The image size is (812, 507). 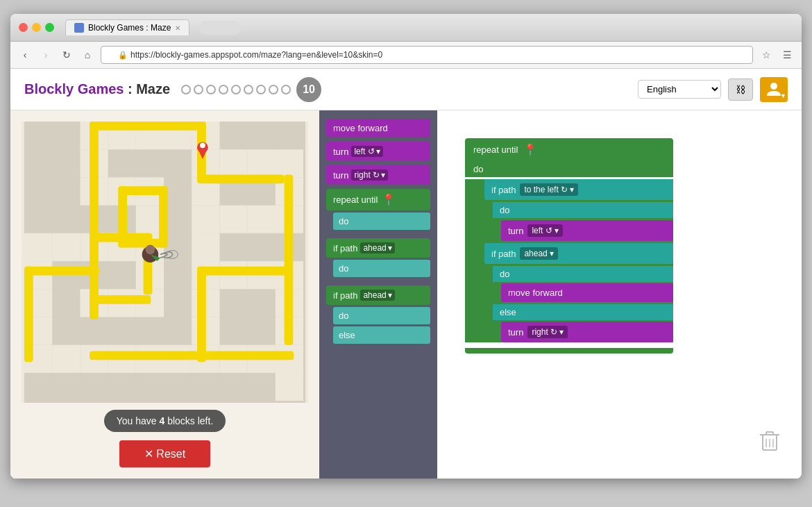 What do you see at coordinates (382, 335) in the screenshot?
I see `toolbox-else: else` at bounding box center [382, 335].